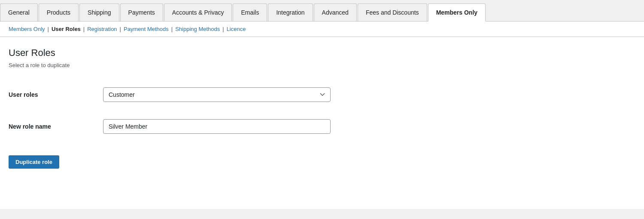 The width and height of the screenshot is (644, 219). I want to click on page-description: Select a role to duplicate, so click(322, 65).